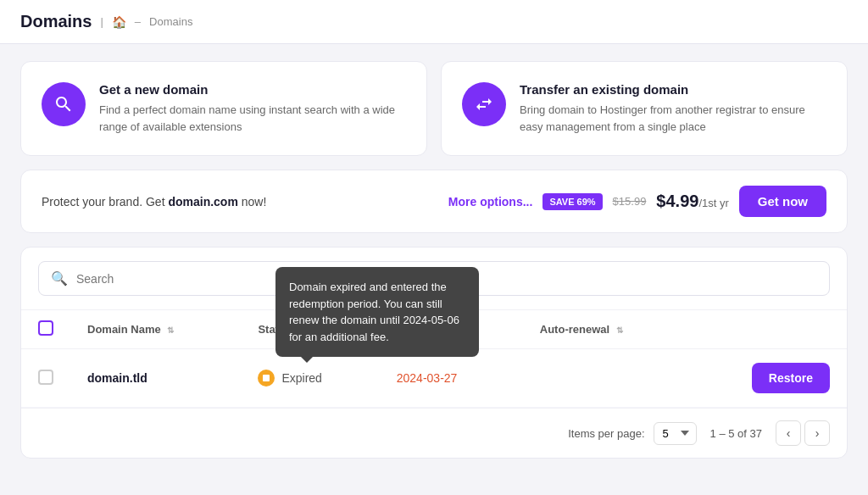 The width and height of the screenshot is (868, 495). What do you see at coordinates (434, 378) in the screenshot?
I see `table-row: domain.tld Expired 2024-03-27` at bounding box center [434, 378].